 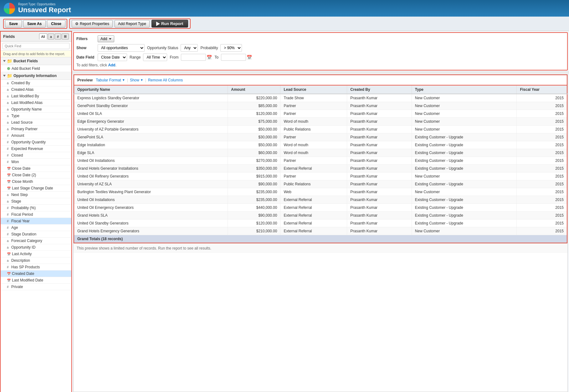 I want to click on field-forecast-category: aForecast Category, so click(x=36, y=241).